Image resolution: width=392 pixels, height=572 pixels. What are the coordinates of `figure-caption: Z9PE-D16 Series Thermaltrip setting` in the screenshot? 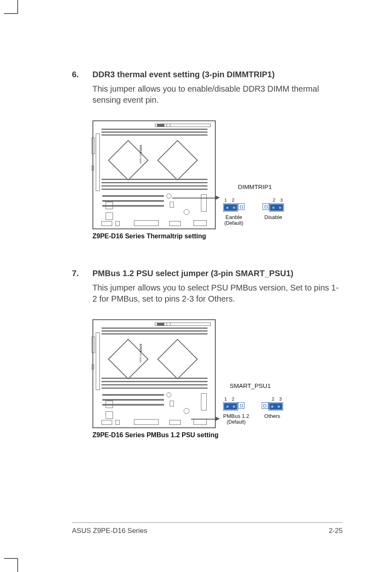 It's located at (220, 236).